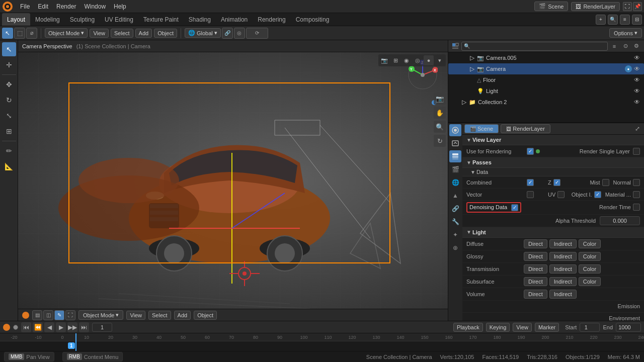  I want to click on view-btn: View, so click(99, 33).